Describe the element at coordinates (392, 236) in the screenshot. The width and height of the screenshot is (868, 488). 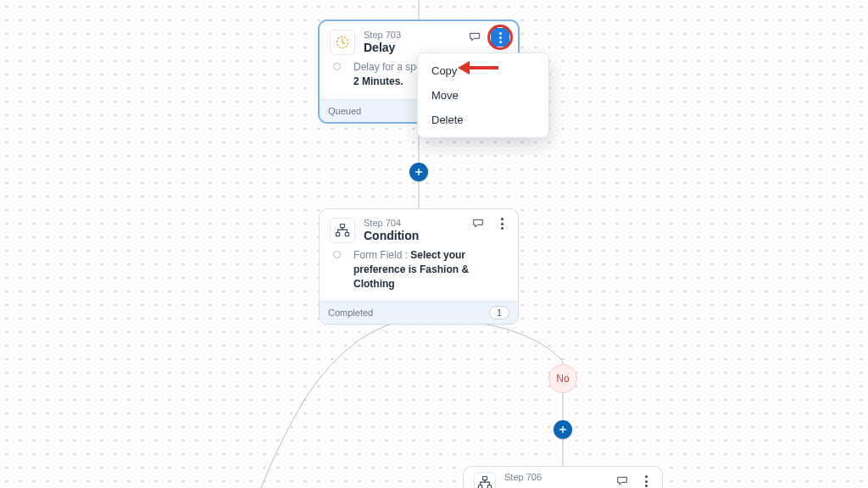
I see `step-title: Condition` at that location.